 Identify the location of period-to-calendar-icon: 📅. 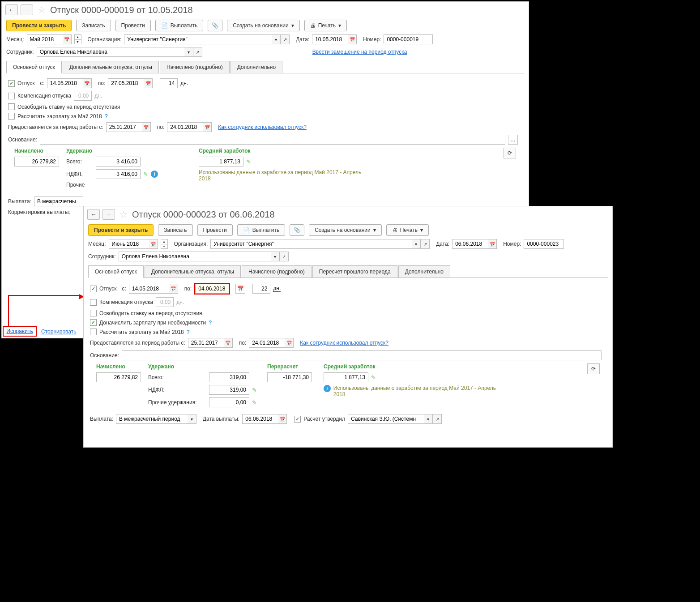
(207, 127).